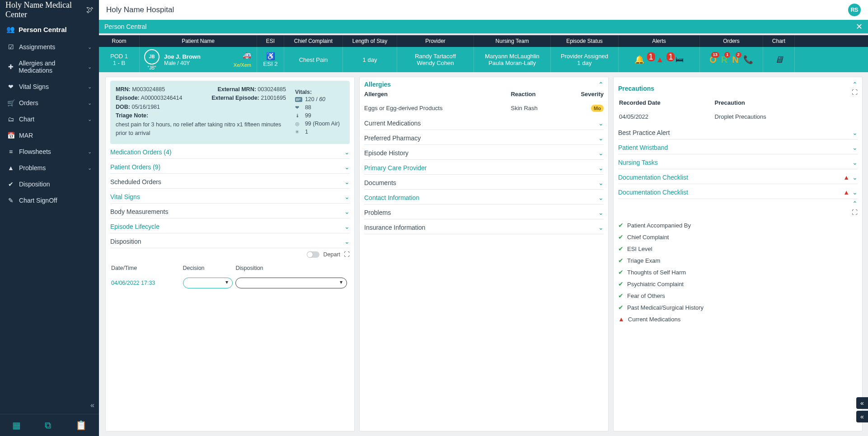 The width and height of the screenshot is (868, 436). Describe the element at coordinates (859, 27) in the screenshot. I see `close-icon: ✕` at that location.